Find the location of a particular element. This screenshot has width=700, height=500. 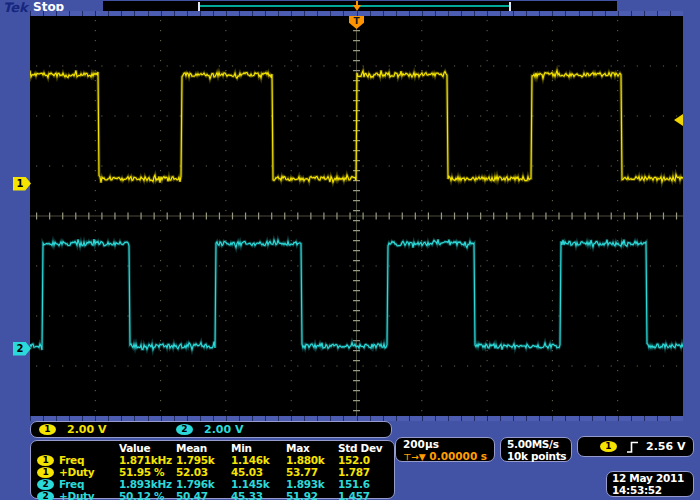

date-readout: 12 May 2011 is located at coordinates (648, 478).